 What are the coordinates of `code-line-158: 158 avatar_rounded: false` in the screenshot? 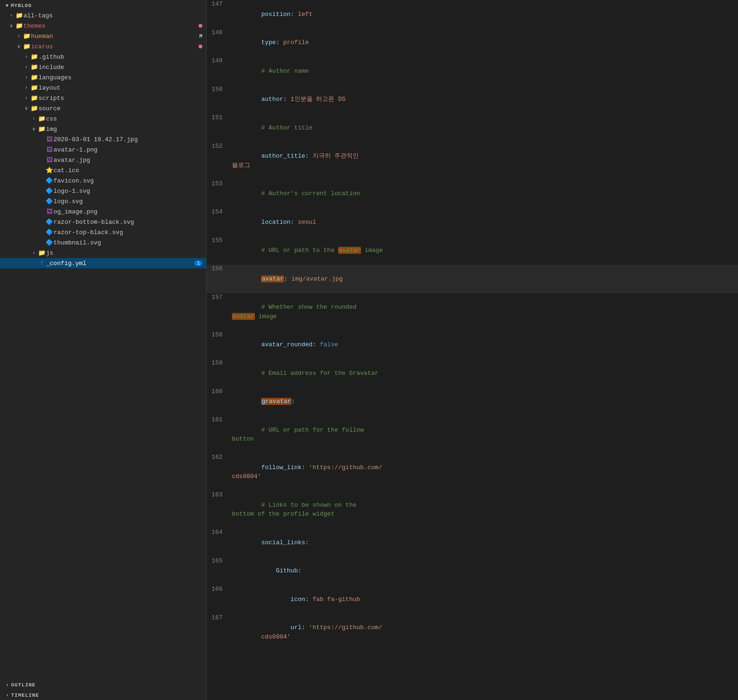 It's located at (472, 345).